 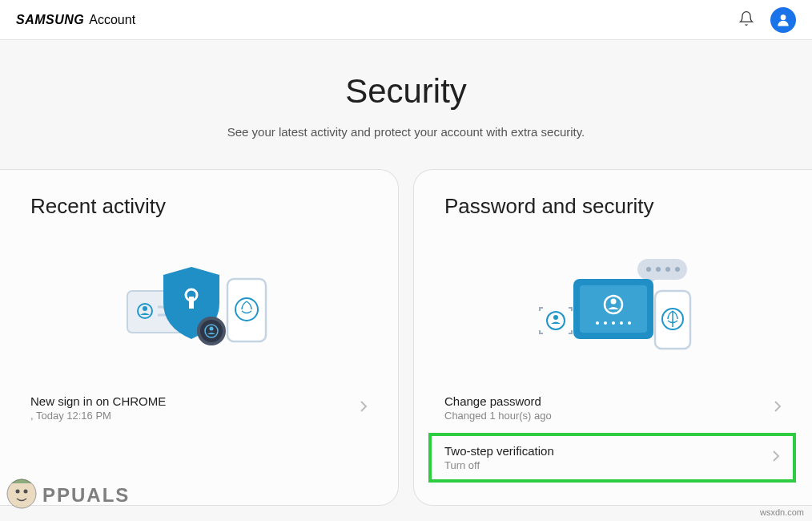 What do you see at coordinates (746, 20) in the screenshot?
I see `notifications-icon` at bounding box center [746, 20].